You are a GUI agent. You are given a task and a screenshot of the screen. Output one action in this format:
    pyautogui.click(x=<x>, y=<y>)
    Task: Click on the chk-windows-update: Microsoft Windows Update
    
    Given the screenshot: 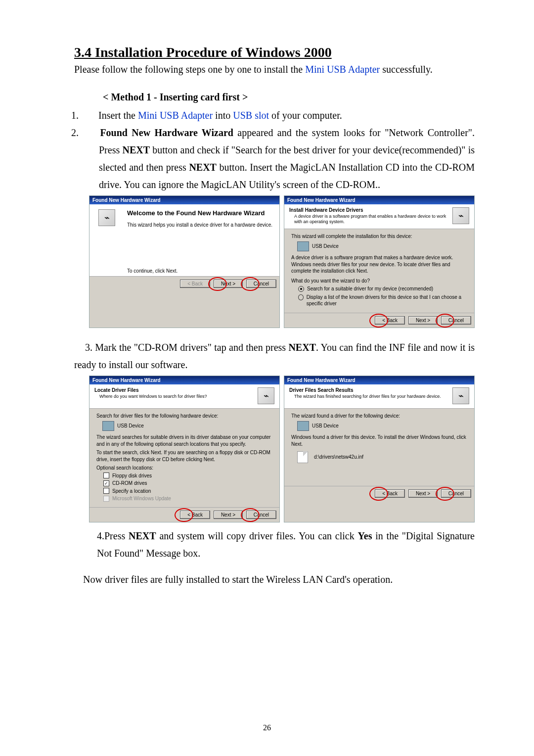 What is the action you would take?
    pyautogui.click(x=188, y=499)
    